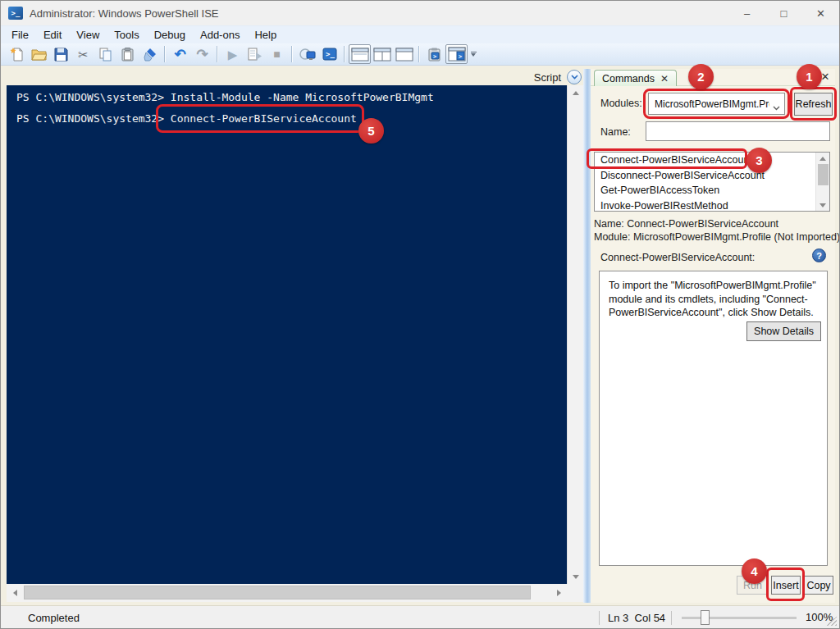 This screenshot has width=840, height=629. What do you see at coordinates (819, 256) in the screenshot?
I see `help-icon: ?` at bounding box center [819, 256].